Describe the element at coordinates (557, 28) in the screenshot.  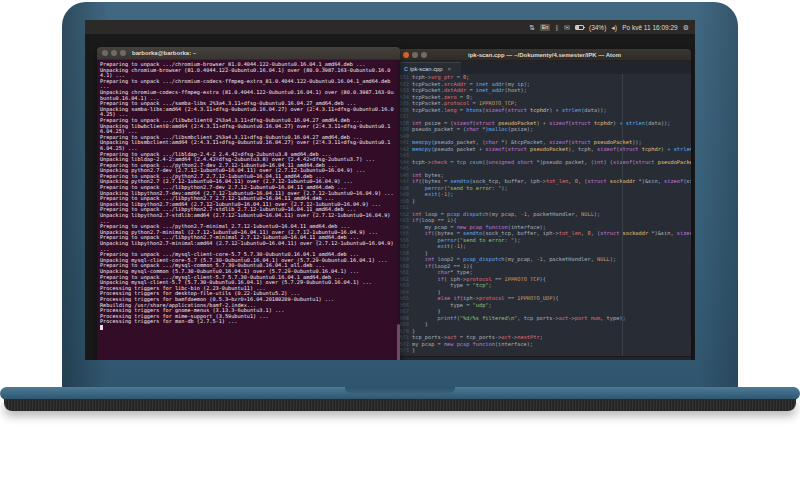
I see `bluetooth-icon: ᛒ` at that location.